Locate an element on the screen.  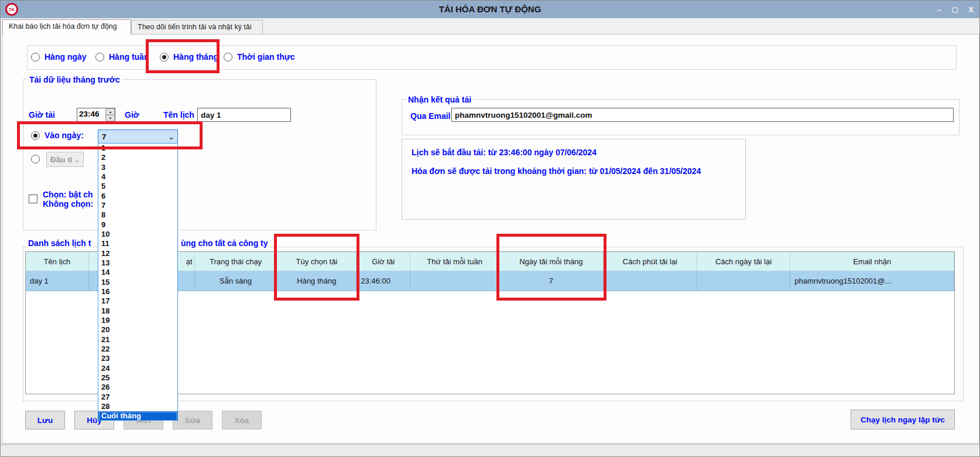
day-option: 17 is located at coordinates (138, 301).